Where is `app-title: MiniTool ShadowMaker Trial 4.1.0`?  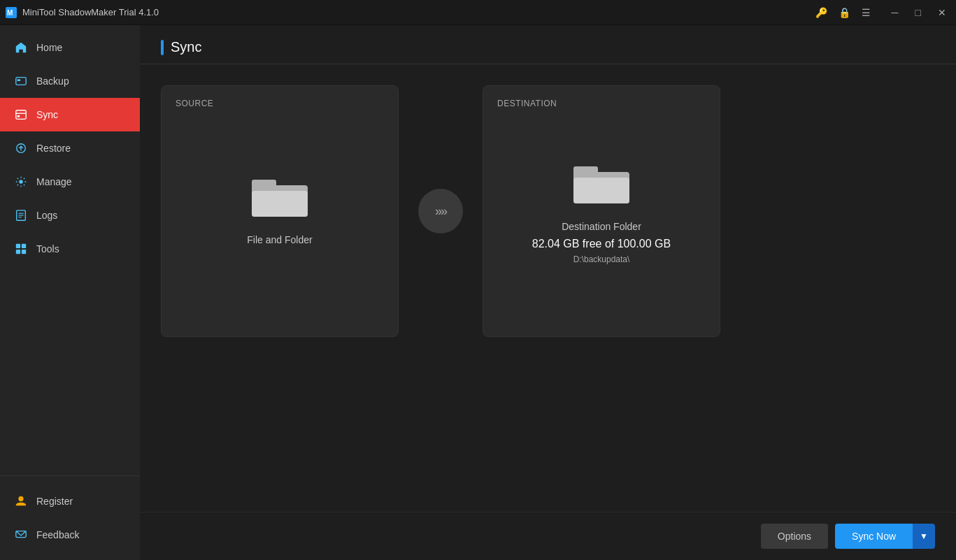
app-title: MiniTool ShadowMaker Trial 4.1.0 is located at coordinates (91, 13).